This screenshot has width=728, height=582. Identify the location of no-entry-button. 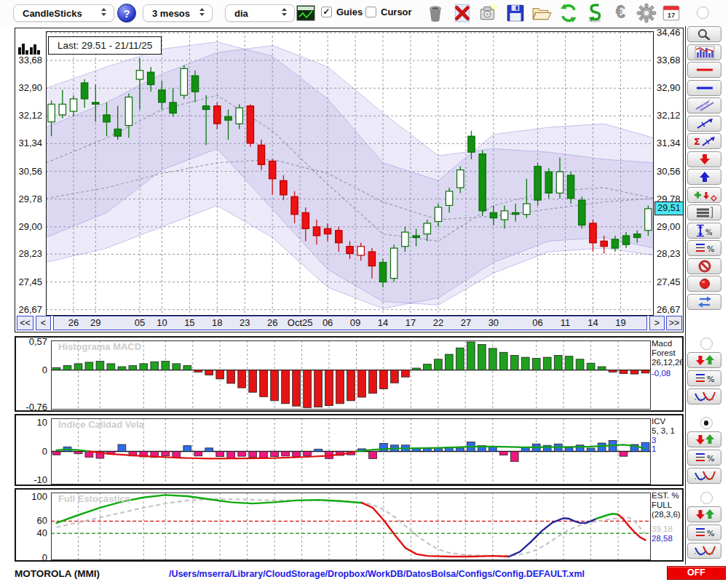
(705, 266).